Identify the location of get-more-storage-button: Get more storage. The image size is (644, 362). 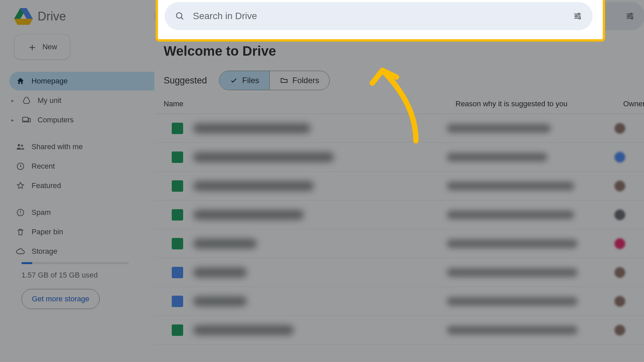
(60, 299).